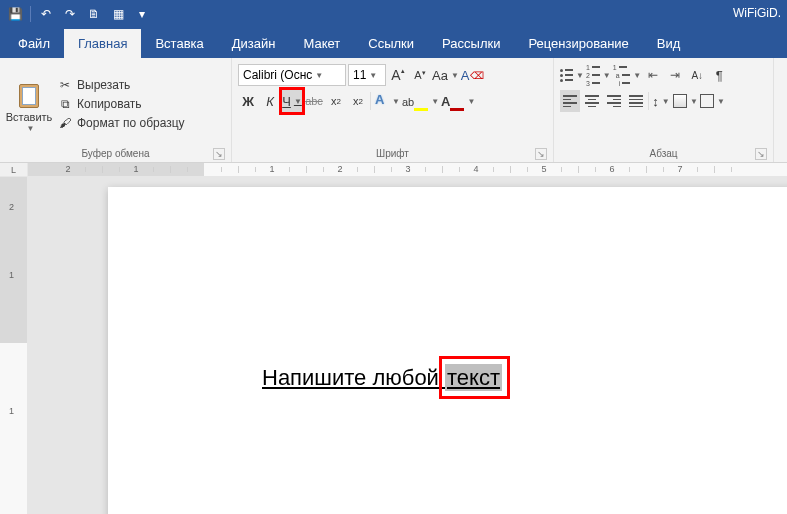 This screenshot has width=787, height=514. Describe the element at coordinates (572, 75) in the screenshot. I see `bullets-button: ▼` at that location.